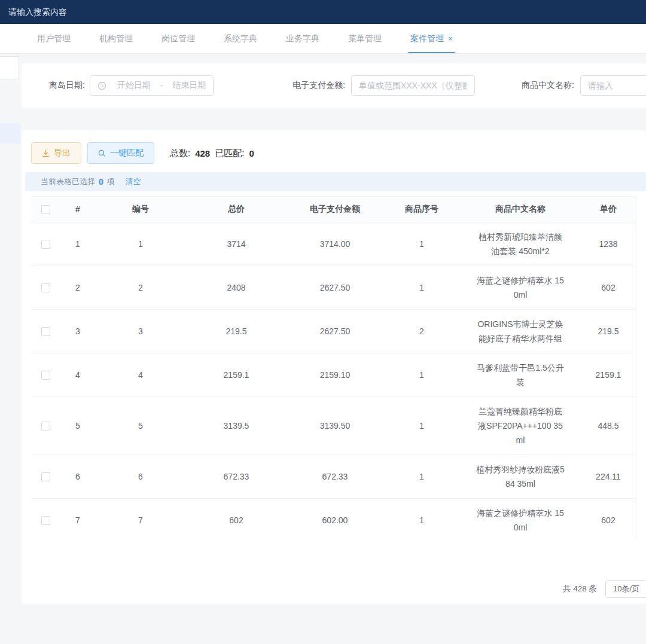 Image resolution: width=646 pixels, height=644 pixels. What do you see at coordinates (236, 244) in the screenshot?
I see `cell-total-price: 3714` at bounding box center [236, 244].